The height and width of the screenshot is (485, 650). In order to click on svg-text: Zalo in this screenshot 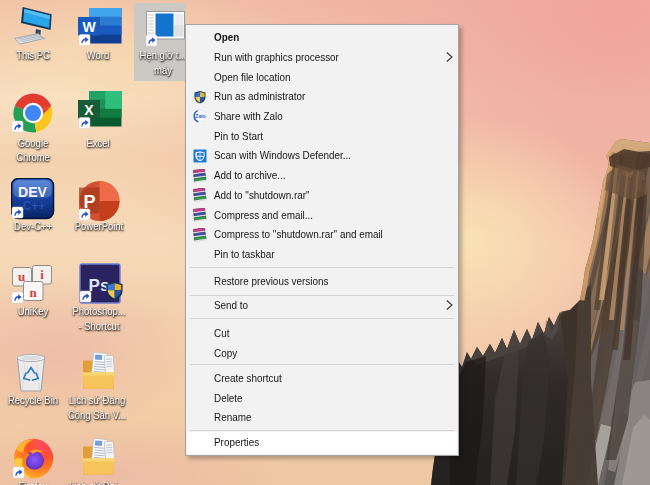, I will do `click(200, 116)`.